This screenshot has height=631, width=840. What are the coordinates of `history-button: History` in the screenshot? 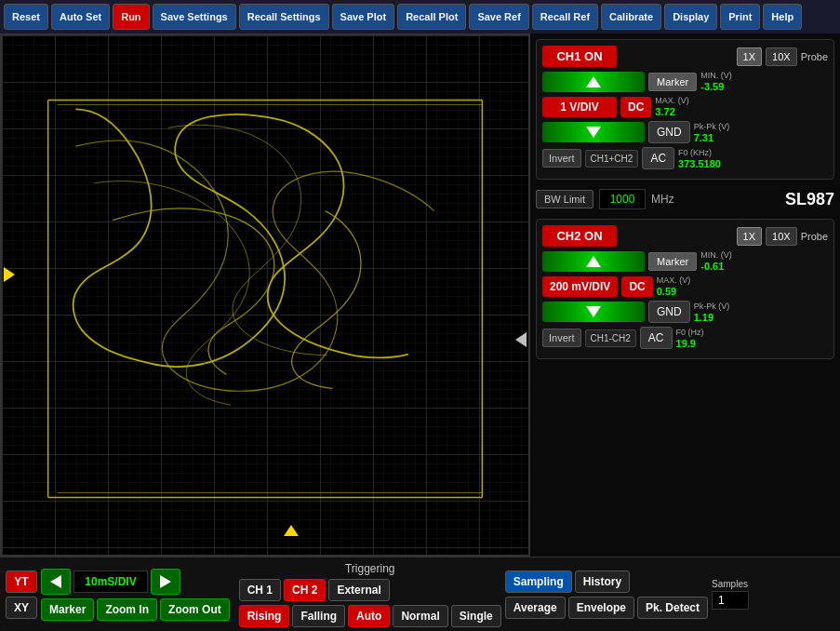 It's located at (603, 582).